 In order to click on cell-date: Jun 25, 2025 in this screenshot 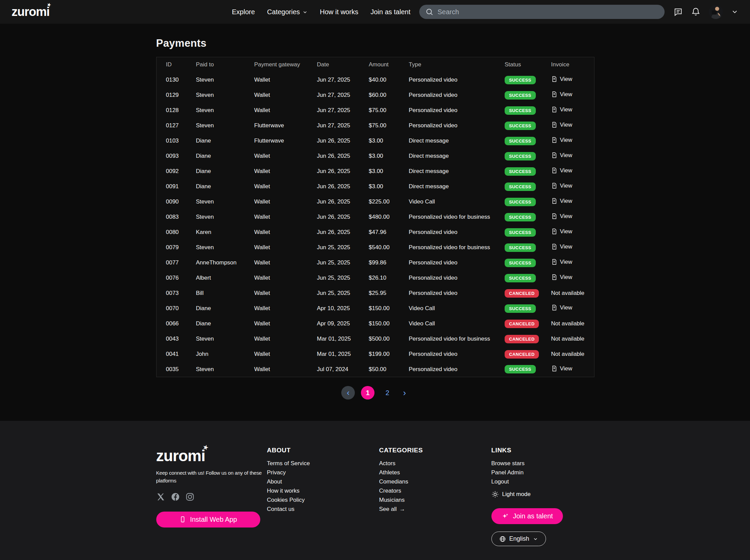, I will do `click(343, 278)`.